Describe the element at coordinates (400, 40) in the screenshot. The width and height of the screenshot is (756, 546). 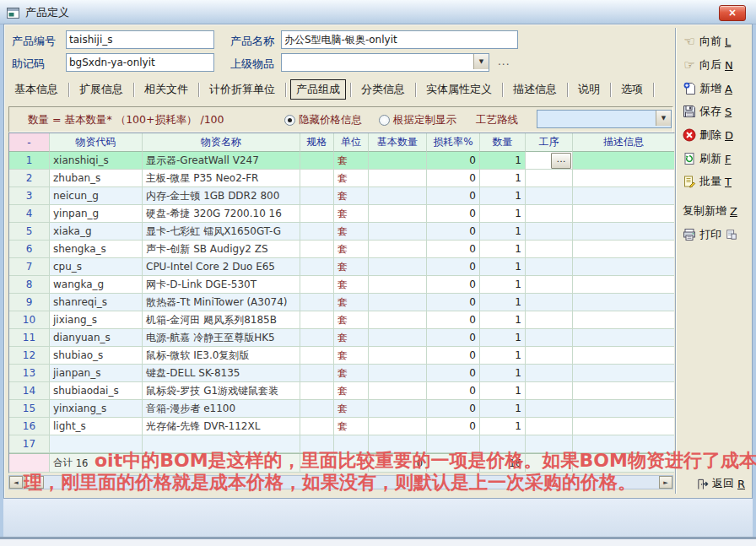
I see `product-name-field: 办公S型电脑-银奥-onlyit` at that location.